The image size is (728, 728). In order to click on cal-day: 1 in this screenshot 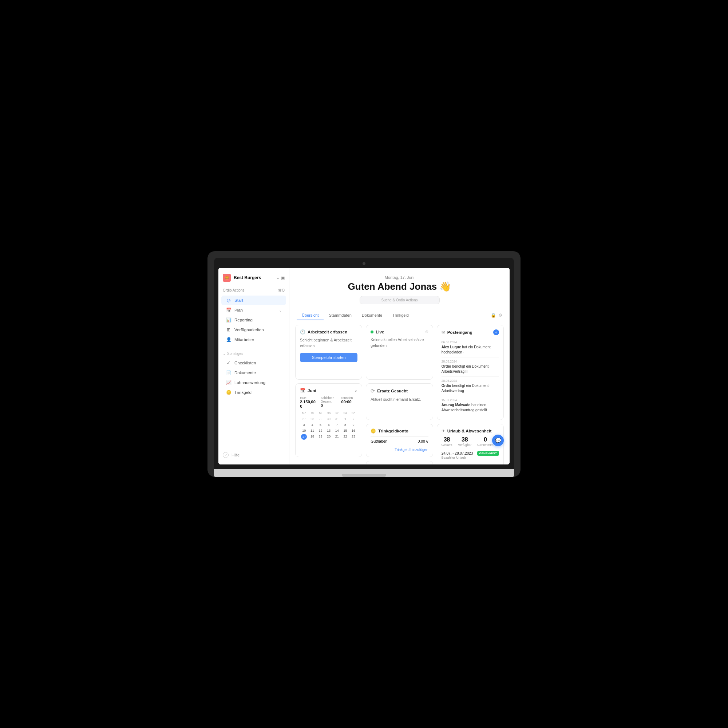, I will do `click(345, 419)`.